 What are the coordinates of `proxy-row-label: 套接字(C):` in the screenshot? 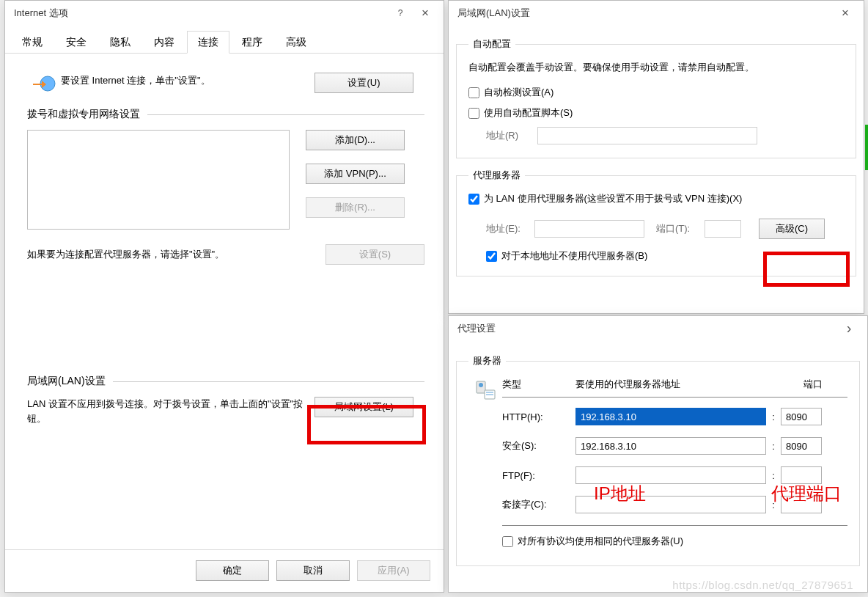 It's located at (539, 505).